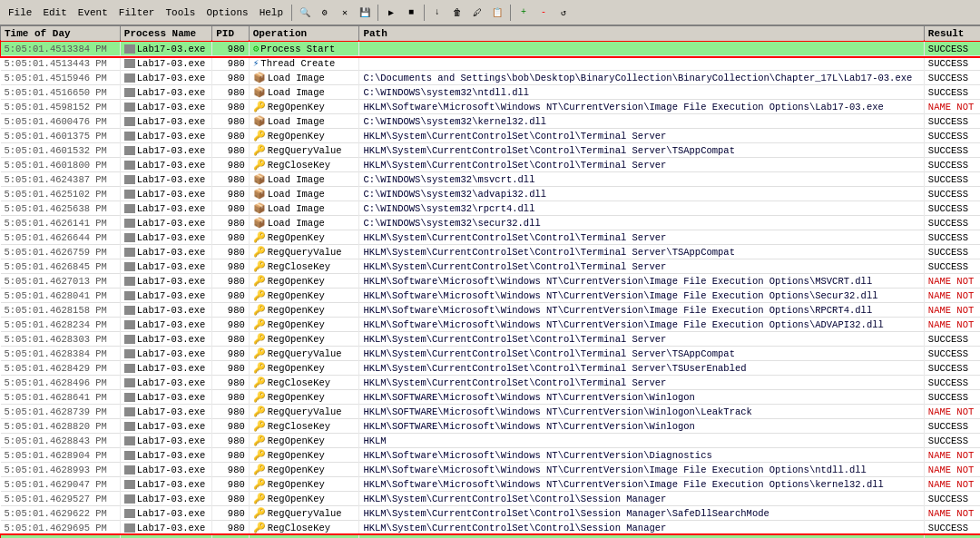 The width and height of the screenshot is (980, 538). I want to click on cell-time: 5:05:01.4628041 PM, so click(61, 296).